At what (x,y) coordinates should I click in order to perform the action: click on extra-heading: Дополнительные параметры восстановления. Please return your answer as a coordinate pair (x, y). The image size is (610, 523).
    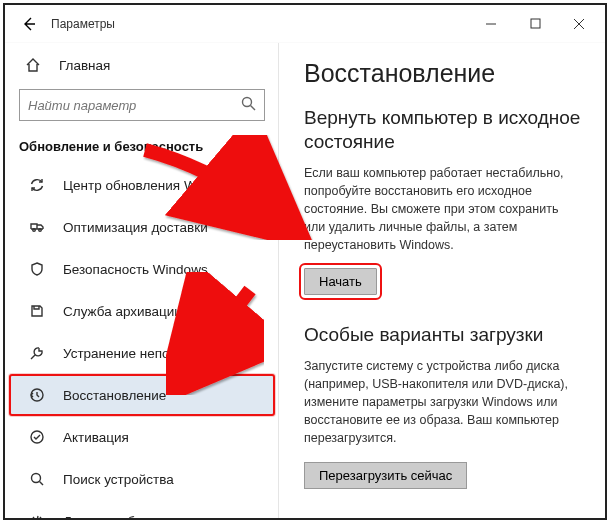
    Looking at the image, I should click on (442, 518).